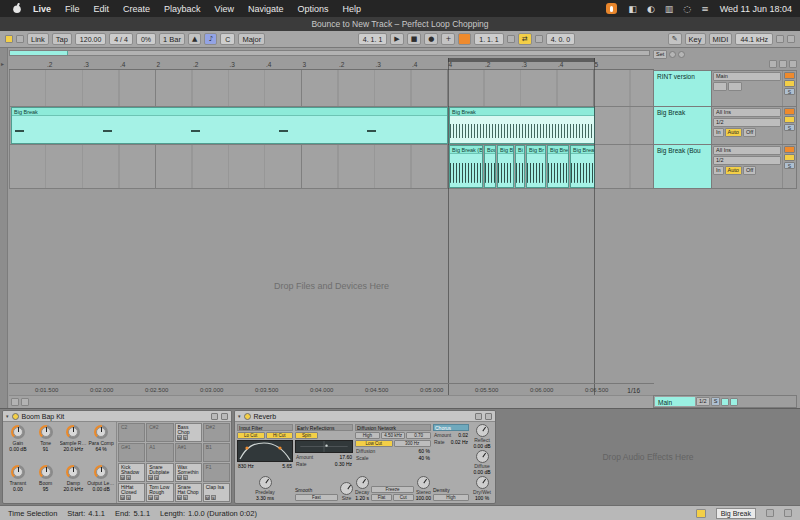 The width and height of the screenshot is (800, 520). I want to click on macro-knob-cell: Gain 0.00 dB, so click(18, 443).